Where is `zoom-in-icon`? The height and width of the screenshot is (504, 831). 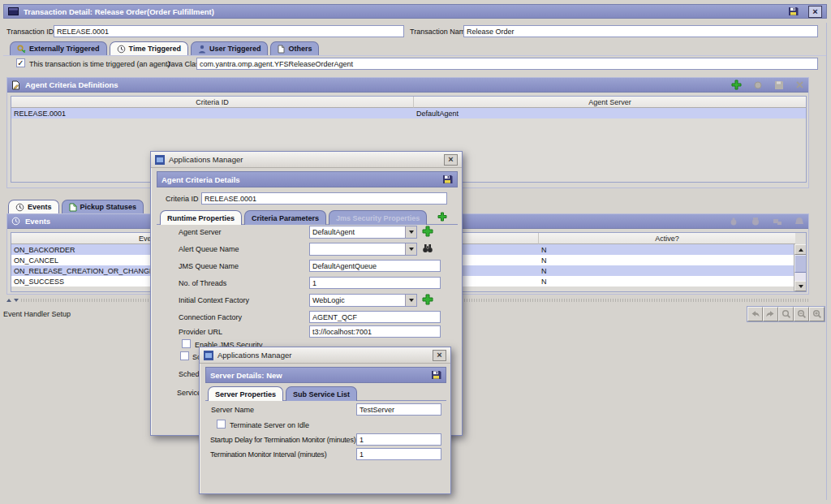
zoom-in-icon is located at coordinates (816, 314).